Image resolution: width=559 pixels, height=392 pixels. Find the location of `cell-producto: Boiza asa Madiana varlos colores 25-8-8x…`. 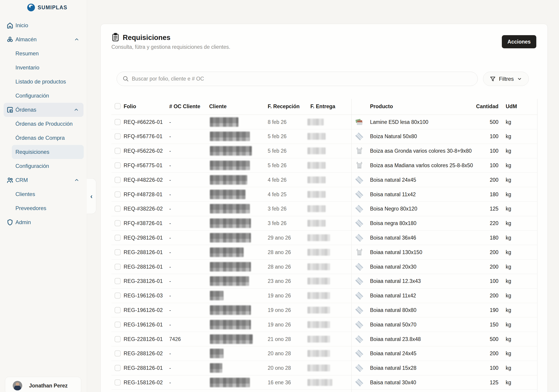

cell-producto: Boiza asa Madiana varlos colores 25-8-8x… is located at coordinates (422, 165).